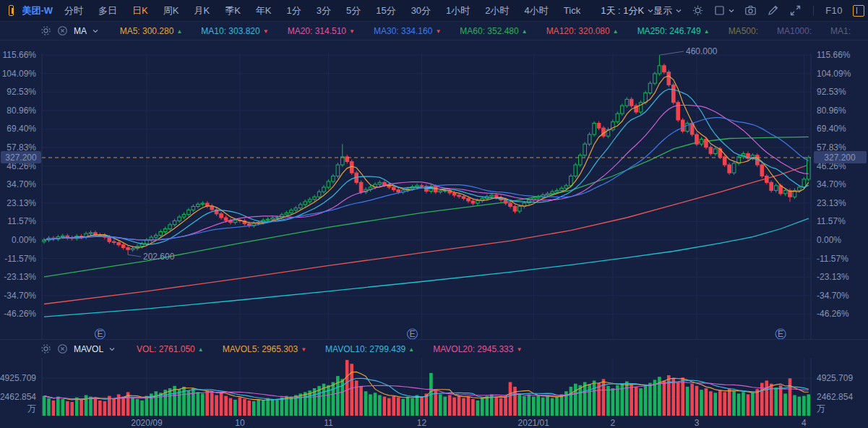  What do you see at coordinates (674, 31) in the screenshot?
I see `indicator-value-ma250: MA250: 246.749▲` at bounding box center [674, 31].